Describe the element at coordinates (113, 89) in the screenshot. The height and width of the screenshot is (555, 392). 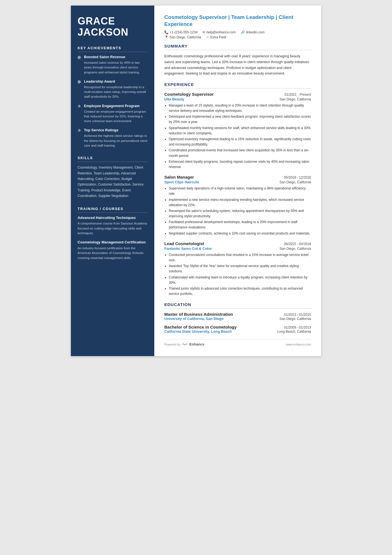
I see `achievement-item-2: ◎ Leadership Award Recognized for except…` at that location.